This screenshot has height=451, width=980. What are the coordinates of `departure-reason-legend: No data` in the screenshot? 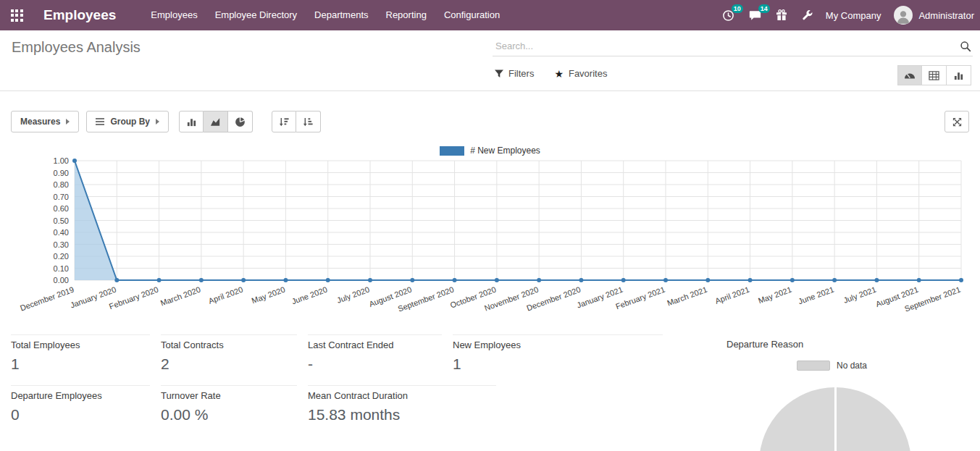 It's located at (832, 366).